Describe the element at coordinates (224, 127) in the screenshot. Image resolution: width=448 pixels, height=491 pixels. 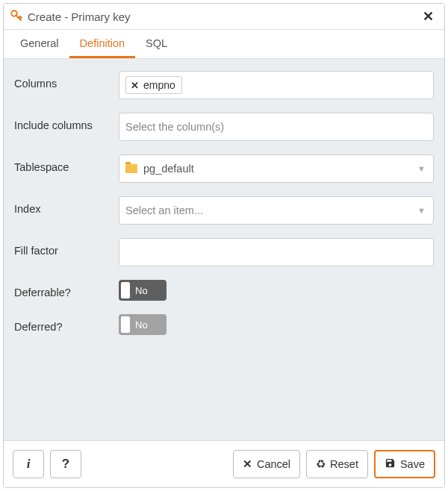
I see `row-include-columns: Include columns Select the column(s)` at that location.